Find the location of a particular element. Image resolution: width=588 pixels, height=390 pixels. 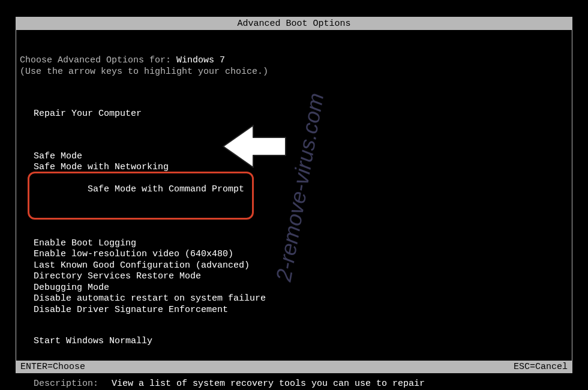

menu-item-debugging-mode: Debugging Mode is located at coordinates (71, 288).